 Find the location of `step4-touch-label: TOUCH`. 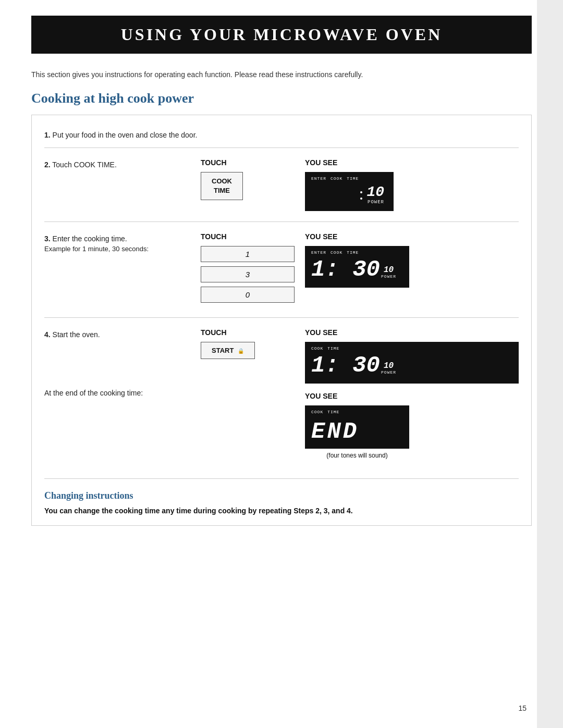

step4-touch-label: TOUCH is located at coordinates (248, 332).